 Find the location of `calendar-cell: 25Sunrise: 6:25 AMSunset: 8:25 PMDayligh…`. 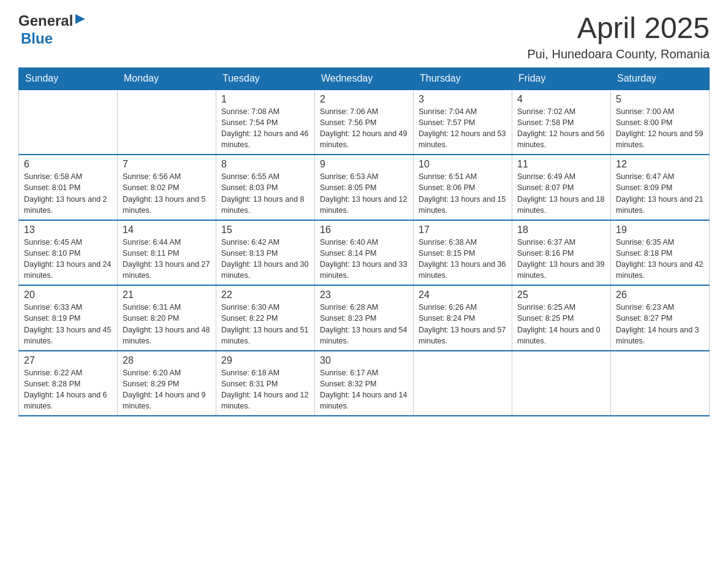

calendar-cell: 25Sunrise: 6:25 AMSunset: 8:25 PMDayligh… is located at coordinates (561, 318).